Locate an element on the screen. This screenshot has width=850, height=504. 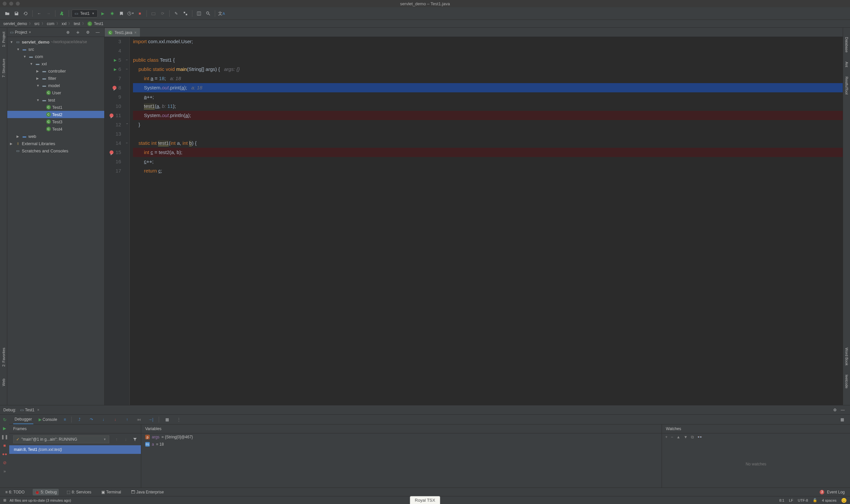
code-line: int c = test2(a, b); is located at coordinates (488, 152).